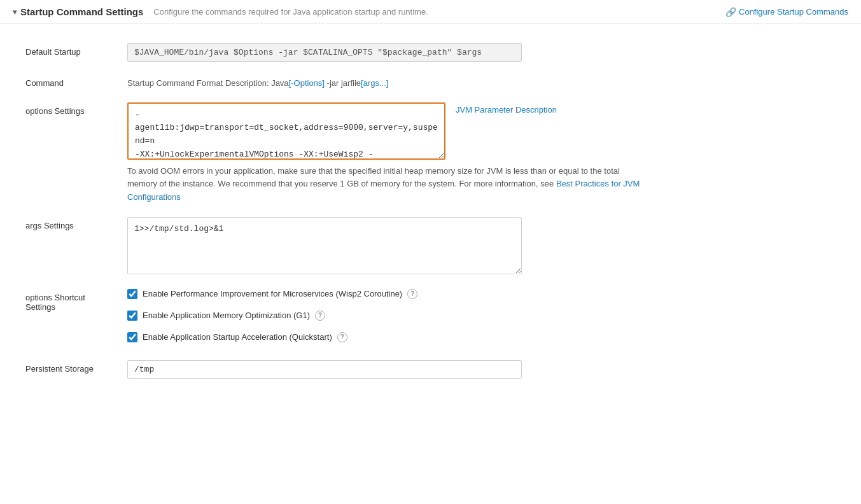 This screenshot has width=861, height=504. What do you see at coordinates (208, 83) in the screenshot?
I see `command-desc-prefix: Startup Command Format Description: Java` at bounding box center [208, 83].